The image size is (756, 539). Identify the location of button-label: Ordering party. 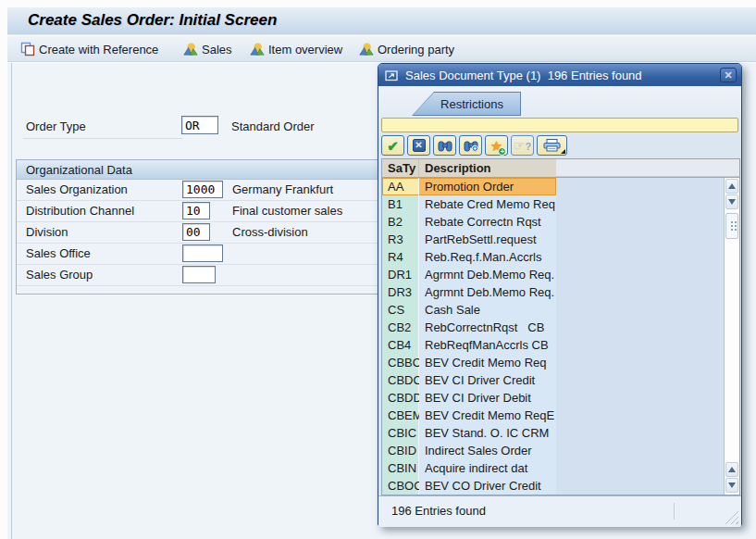
(416, 50).